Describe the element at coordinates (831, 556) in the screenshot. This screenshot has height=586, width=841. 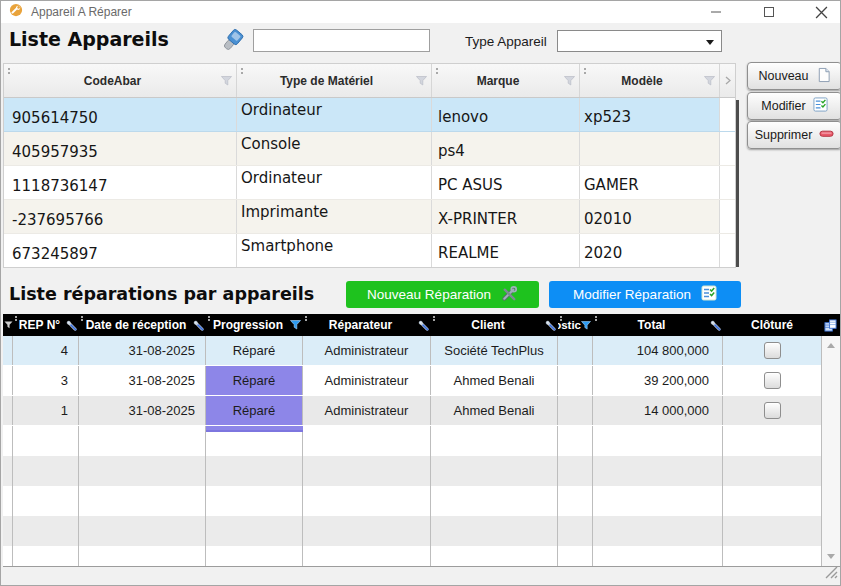
I see `scroll-down-icon` at that location.